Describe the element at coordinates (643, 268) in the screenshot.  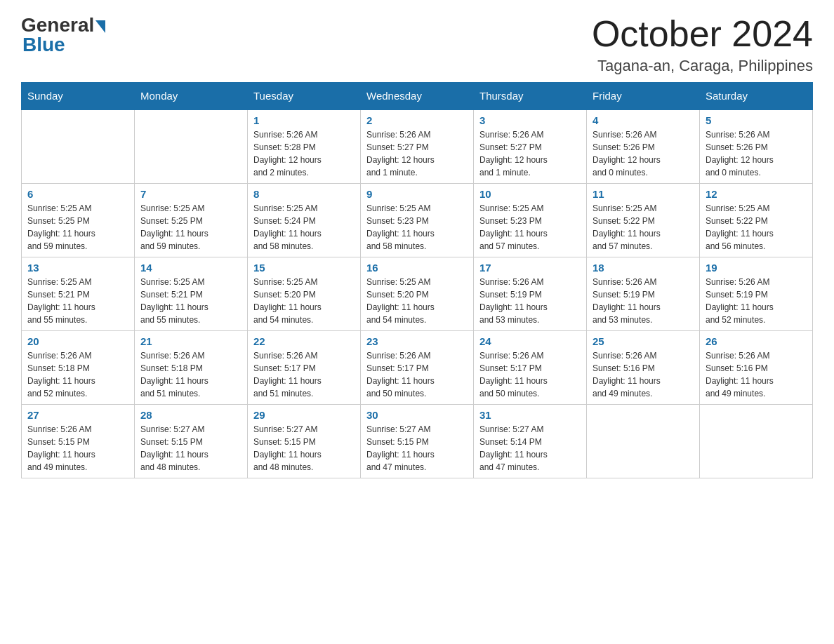
I see `day-number: 18` at that location.